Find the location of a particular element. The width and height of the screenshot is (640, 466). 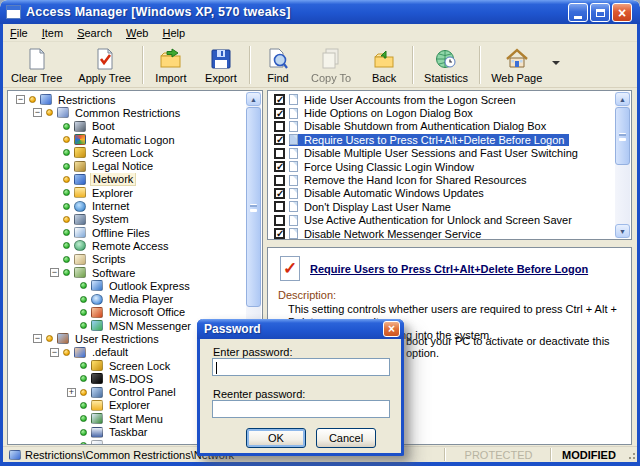

close-button: × is located at coordinates (622, 12).